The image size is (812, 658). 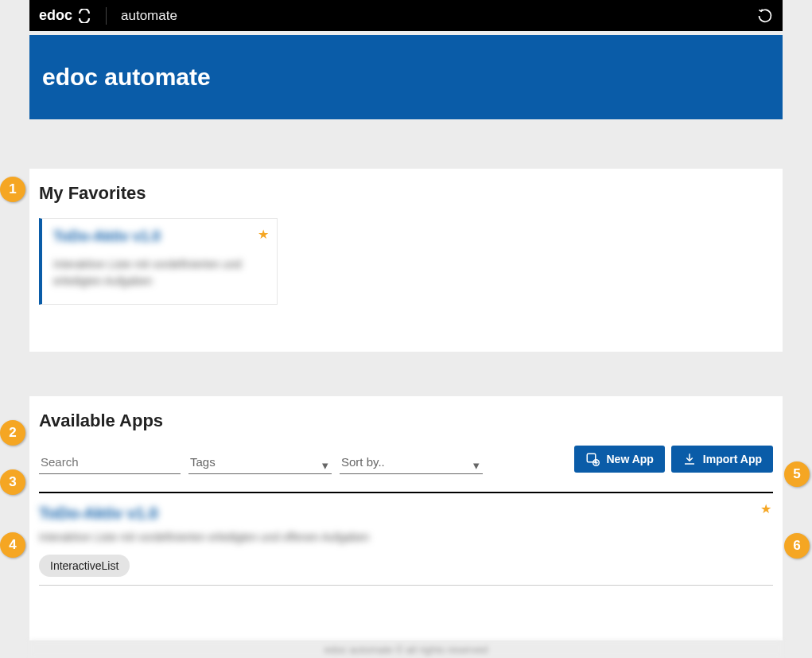 What do you see at coordinates (260, 461) in the screenshot?
I see `tags-placeholder: Tags` at bounding box center [260, 461].